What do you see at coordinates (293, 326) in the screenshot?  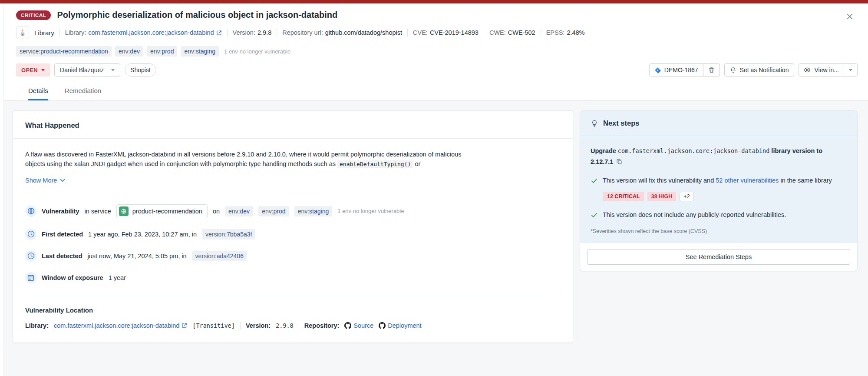 I see `vulnerability-location-row: Library: com.fasterxml.jackson.core:jack…` at bounding box center [293, 326].